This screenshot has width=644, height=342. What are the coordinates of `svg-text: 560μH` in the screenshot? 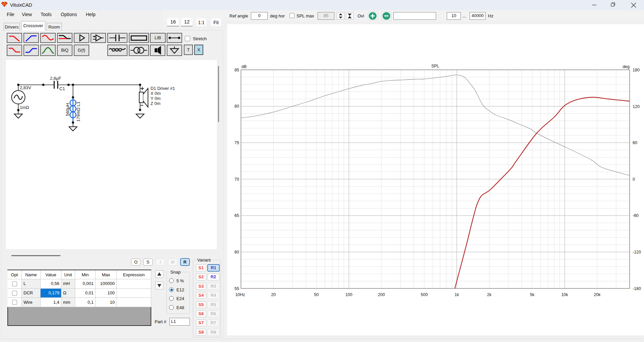 It's located at (68, 109).